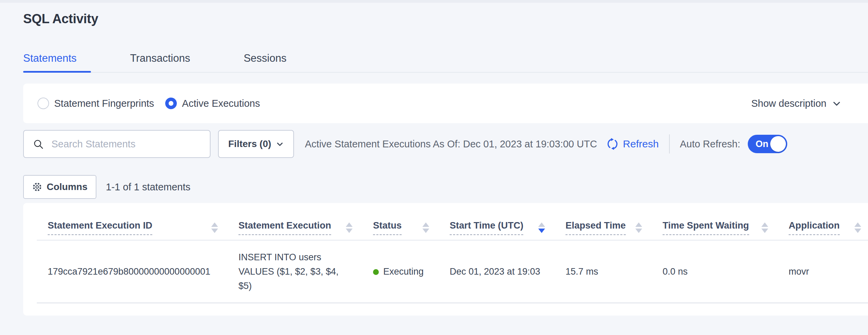 The width and height of the screenshot is (868, 335). Describe the element at coordinates (50, 58) in the screenshot. I see `tab-label: Statements` at that location.